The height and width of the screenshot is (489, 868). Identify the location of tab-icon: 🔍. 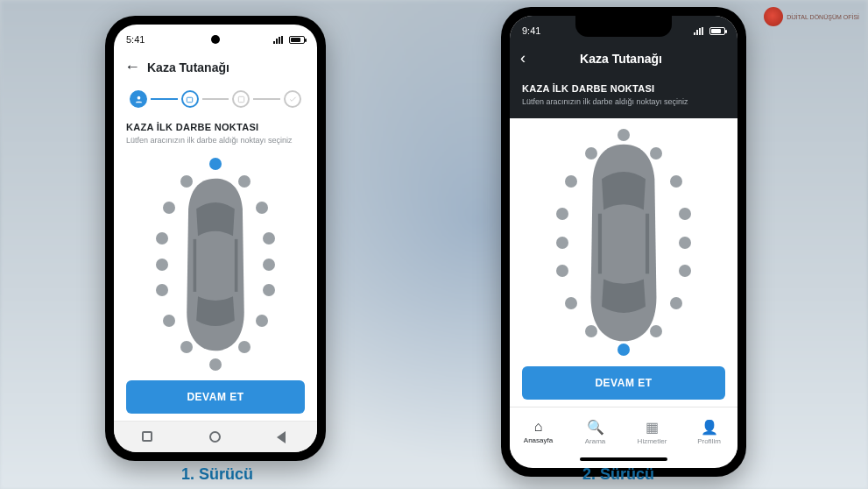
(596, 428).